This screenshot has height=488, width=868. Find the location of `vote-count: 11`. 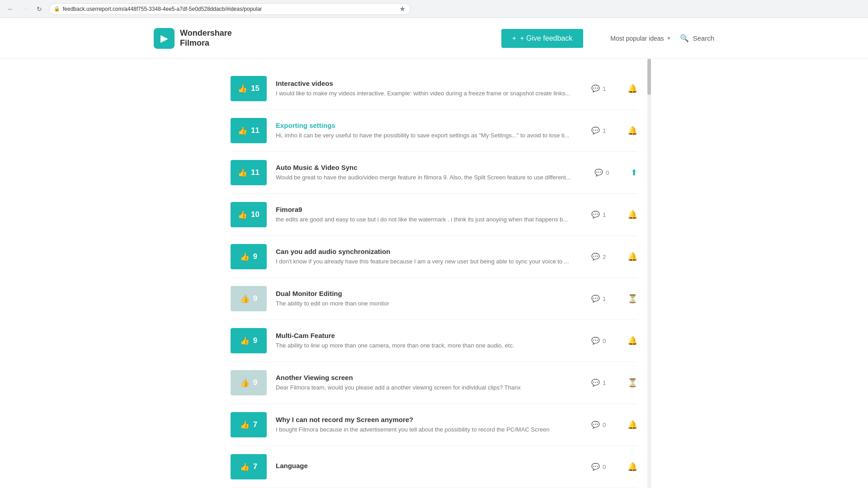

vote-count: 11 is located at coordinates (255, 173).